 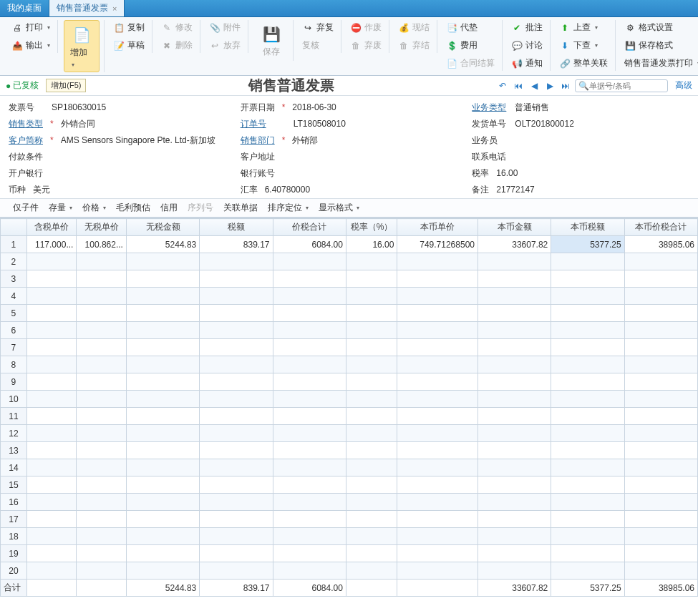 What do you see at coordinates (241, 207) in the screenshot?
I see `reldoc-button: 关联单据` at bounding box center [241, 207].